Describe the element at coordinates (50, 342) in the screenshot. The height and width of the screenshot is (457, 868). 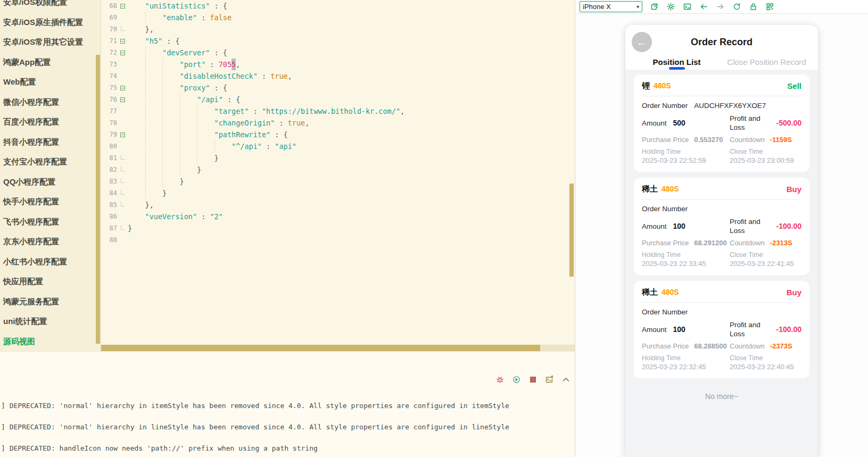
I see `sidebar-item-source-view: 源码视图` at that location.